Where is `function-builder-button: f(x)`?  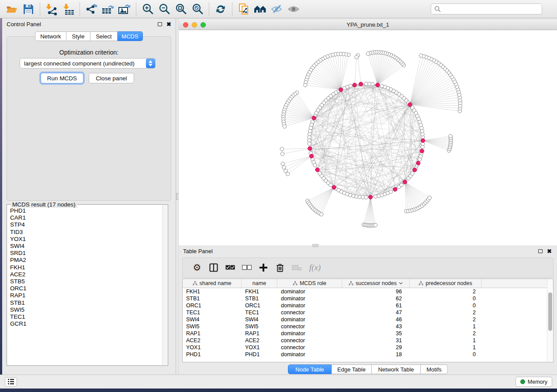
function-builder-button: f(x) is located at coordinates (315, 268).